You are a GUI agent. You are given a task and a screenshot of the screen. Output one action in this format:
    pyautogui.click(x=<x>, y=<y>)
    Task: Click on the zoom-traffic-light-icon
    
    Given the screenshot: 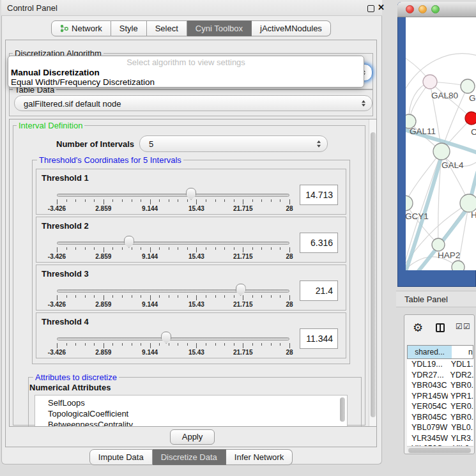 What is the action you would take?
    pyautogui.click(x=436, y=9)
    